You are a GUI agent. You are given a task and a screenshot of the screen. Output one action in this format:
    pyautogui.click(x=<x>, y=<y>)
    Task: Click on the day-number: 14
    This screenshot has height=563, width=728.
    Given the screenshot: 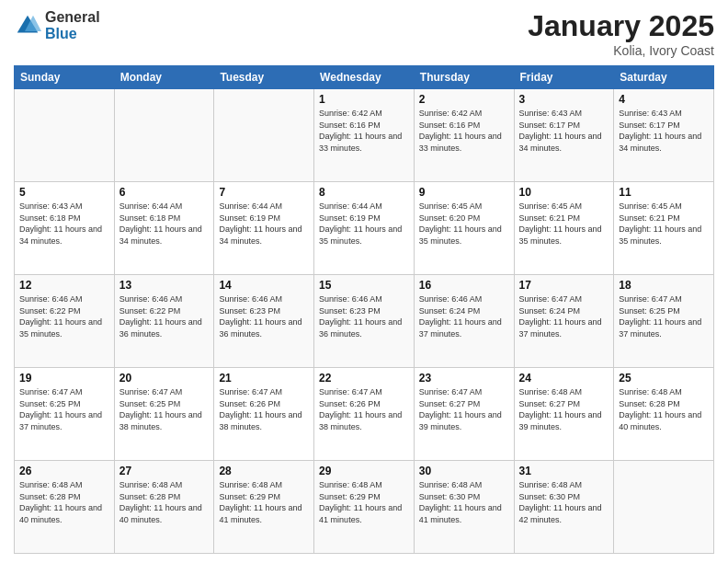 What is the action you would take?
    pyautogui.click(x=264, y=285)
    